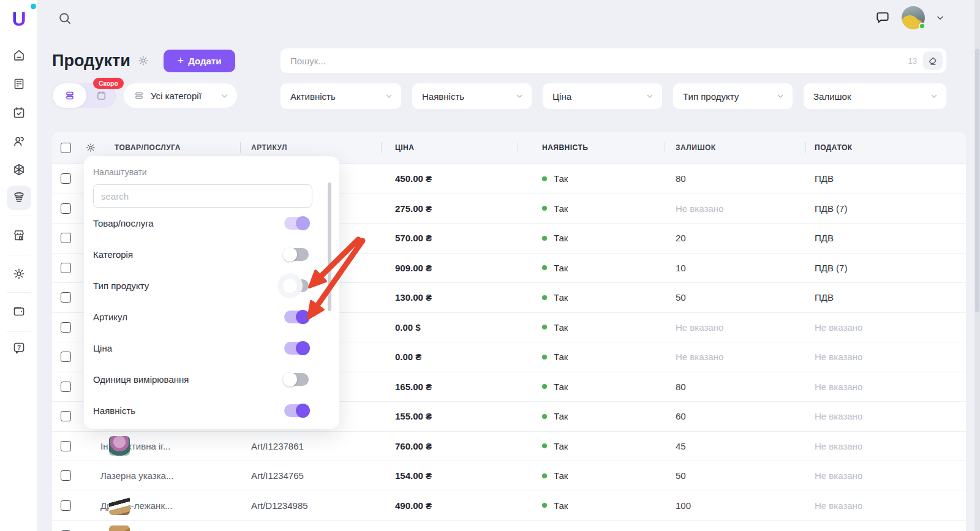  What do you see at coordinates (296, 223) in the screenshot?
I see `toggle-product-column` at bounding box center [296, 223].